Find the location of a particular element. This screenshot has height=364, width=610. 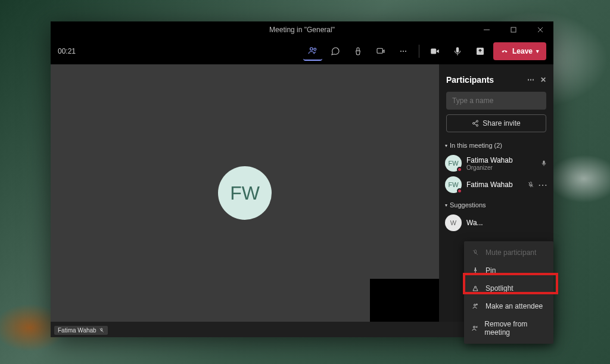

meeting-timer: 00:21 is located at coordinates (67, 51).